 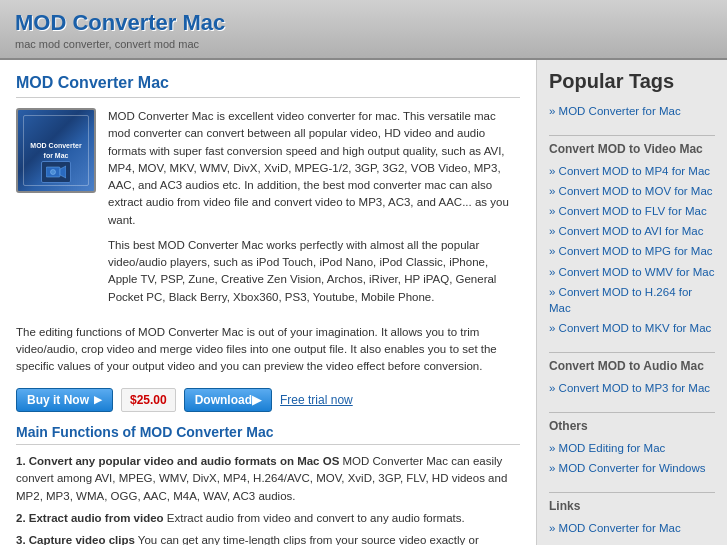 What do you see at coordinates (314, 272) in the screenshot?
I see `intro-p2: This best MOD Converter Mac works perfec…` at bounding box center [314, 272].